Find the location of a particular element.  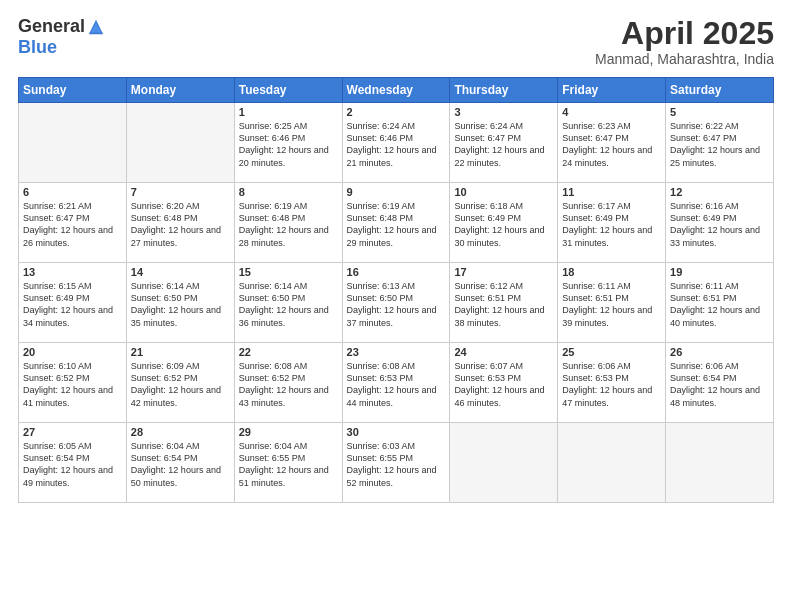

logo: General Blue is located at coordinates (62, 37).